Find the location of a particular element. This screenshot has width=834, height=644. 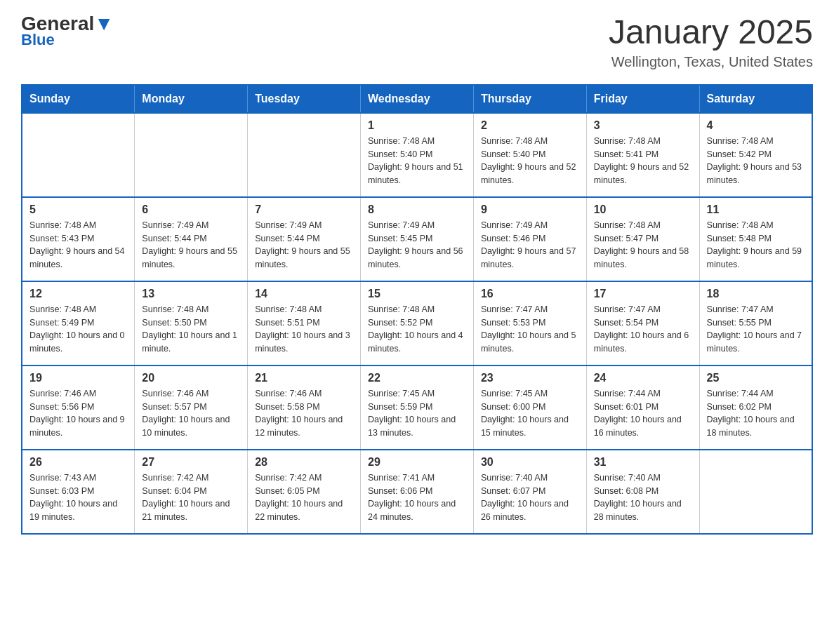

calendar-cell: 24Sunrise: 7:44 AM Sunset: 6:01 PM Dayli… is located at coordinates (643, 408).